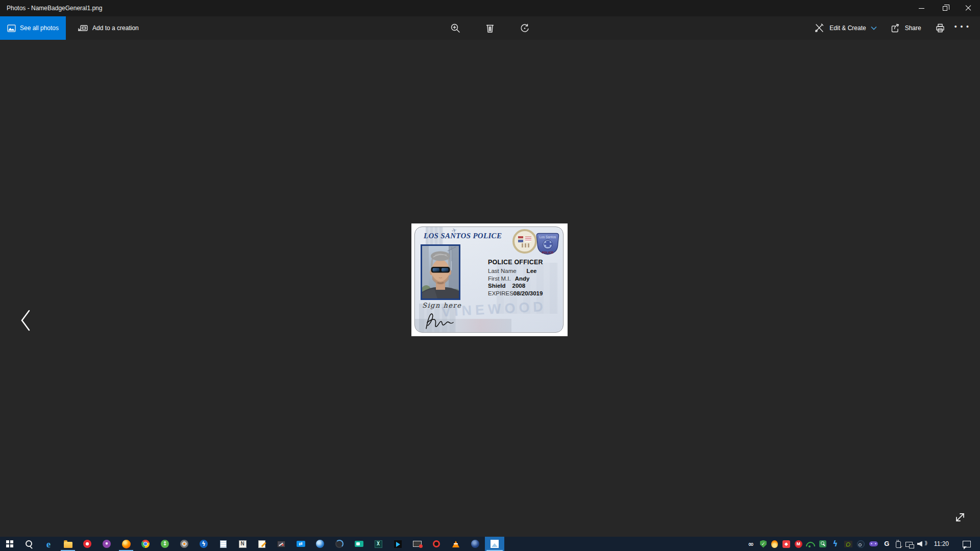 Image resolution: width=980 pixels, height=551 pixels. What do you see at coordinates (548, 253) in the screenshot?
I see `badge-bottom-text: POLICE` at bounding box center [548, 253].